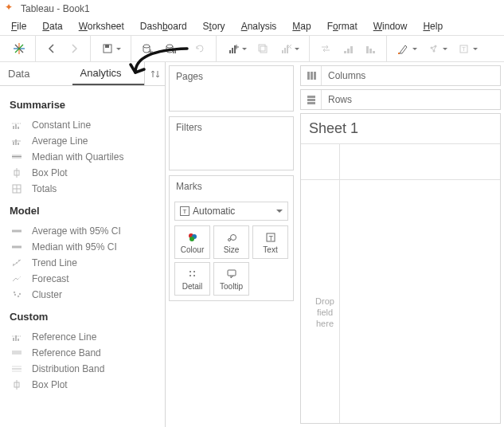 This screenshot has width=504, height=427. What do you see at coordinates (83, 189) in the screenshot?
I see `analytics-totals: Totals` at bounding box center [83, 189].